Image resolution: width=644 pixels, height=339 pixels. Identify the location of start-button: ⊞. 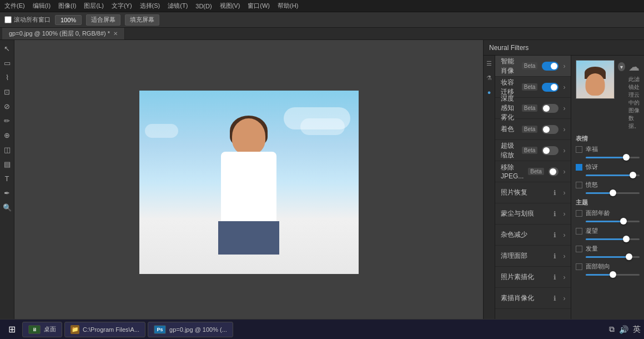
(12, 330).